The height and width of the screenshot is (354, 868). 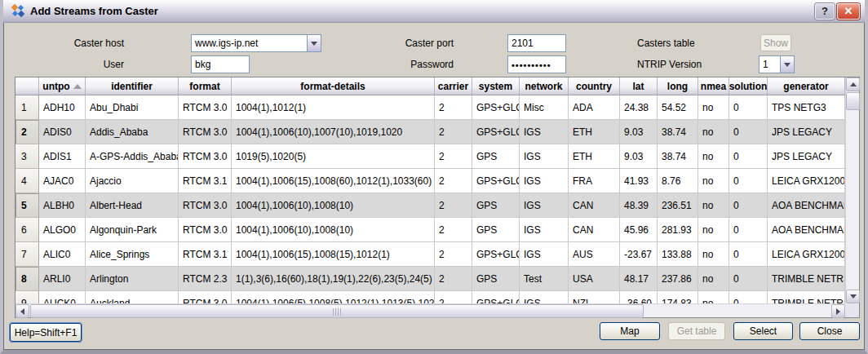 What do you see at coordinates (454, 86) in the screenshot?
I see `column-header-carrier: carrier` at bounding box center [454, 86].